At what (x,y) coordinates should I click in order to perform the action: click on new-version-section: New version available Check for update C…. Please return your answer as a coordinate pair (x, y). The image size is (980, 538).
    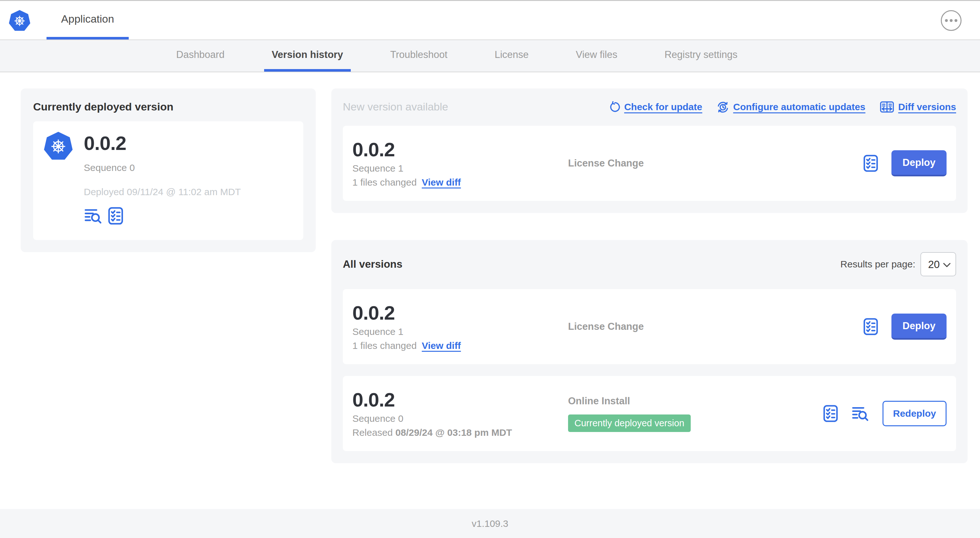
    Looking at the image, I should click on (649, 151).